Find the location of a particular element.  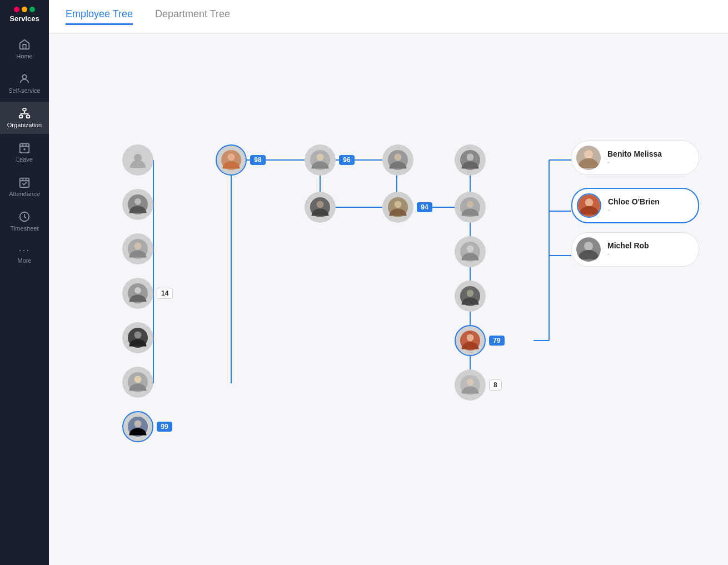

card-benito: Benito Melissa - is located at coordinates (635, 158).